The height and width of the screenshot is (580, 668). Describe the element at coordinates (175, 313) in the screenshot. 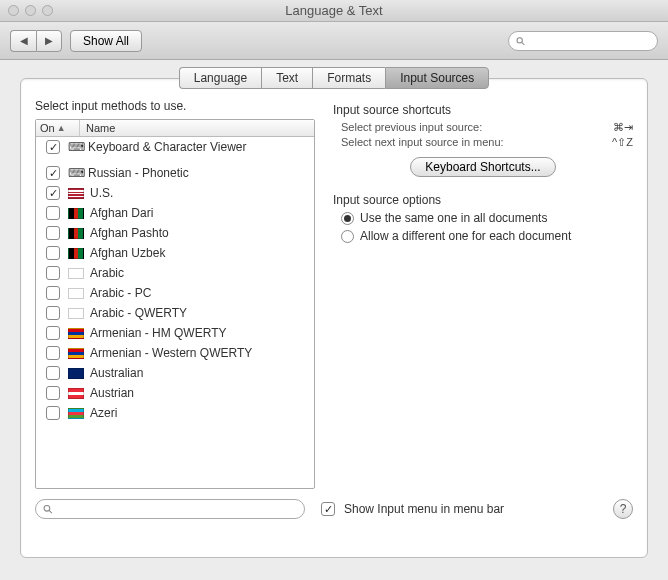

I see `list-item: Arabic - QWERTY` at that location.